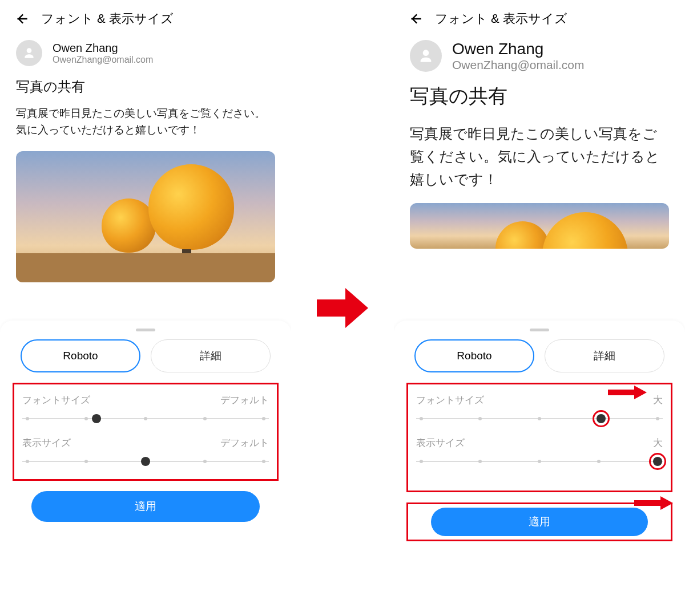  Describe the element at coordinates (146, 410) in the screenshot. I see `font-size-slider: フォントサイズ デフォルト` at that location.